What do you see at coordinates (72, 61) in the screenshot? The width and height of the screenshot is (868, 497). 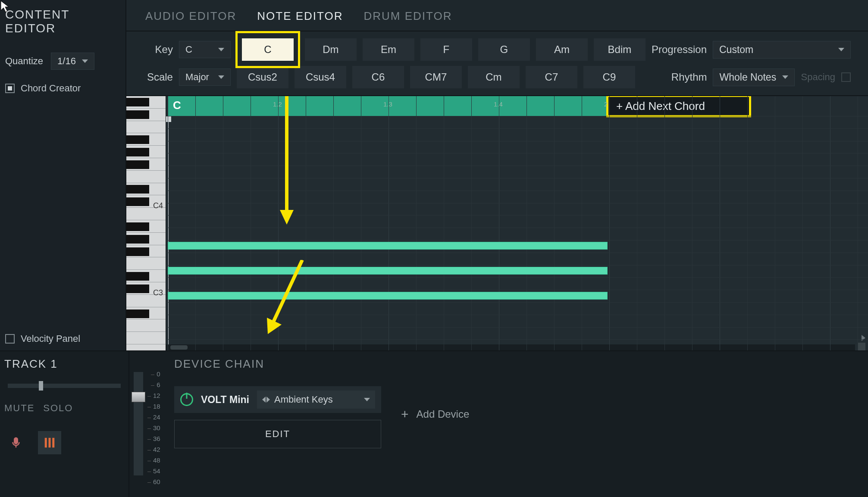 I see `quantize-select: 1/16` at bounding box center [72, 61].